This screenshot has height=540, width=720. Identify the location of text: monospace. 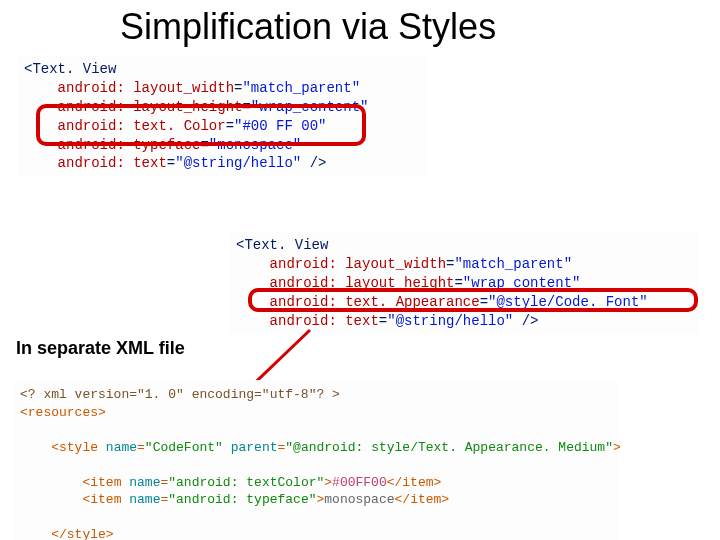
(359, 500).